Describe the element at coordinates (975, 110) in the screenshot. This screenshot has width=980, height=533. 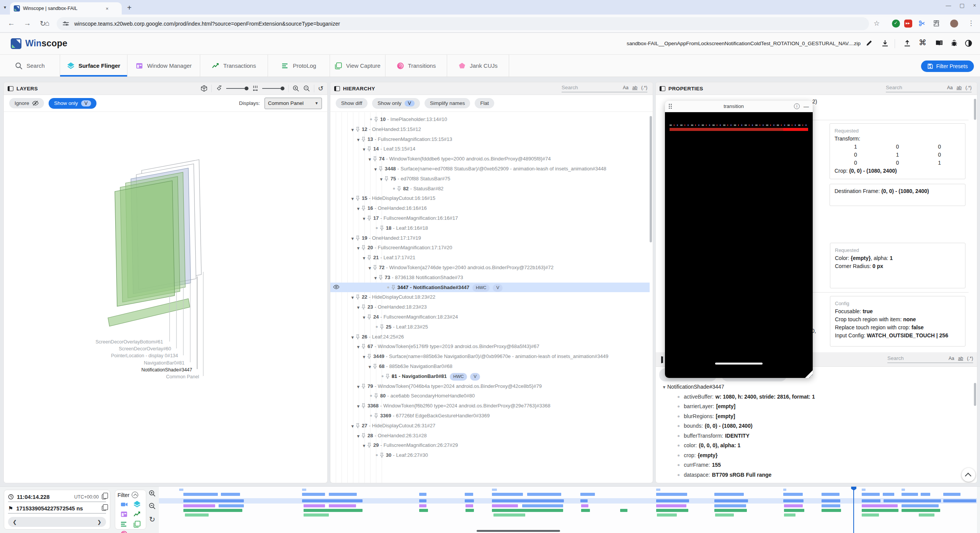
I see `properties-scrollbar` at that location.